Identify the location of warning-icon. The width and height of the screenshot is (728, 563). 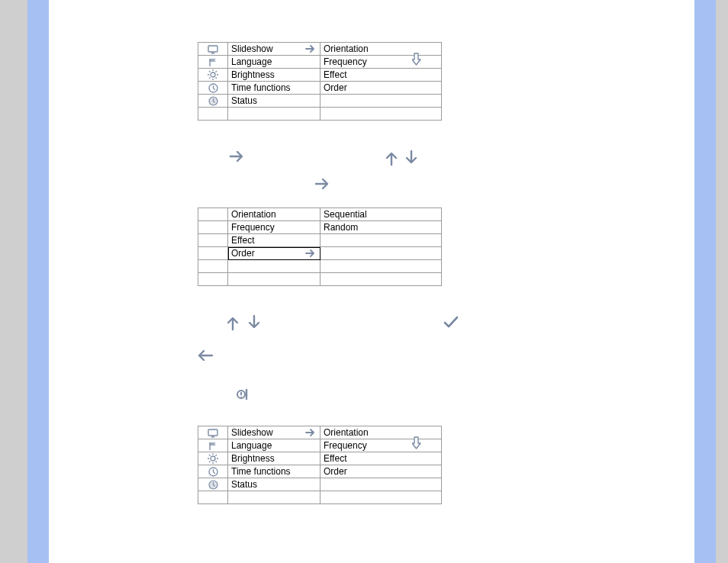
(243, 394).